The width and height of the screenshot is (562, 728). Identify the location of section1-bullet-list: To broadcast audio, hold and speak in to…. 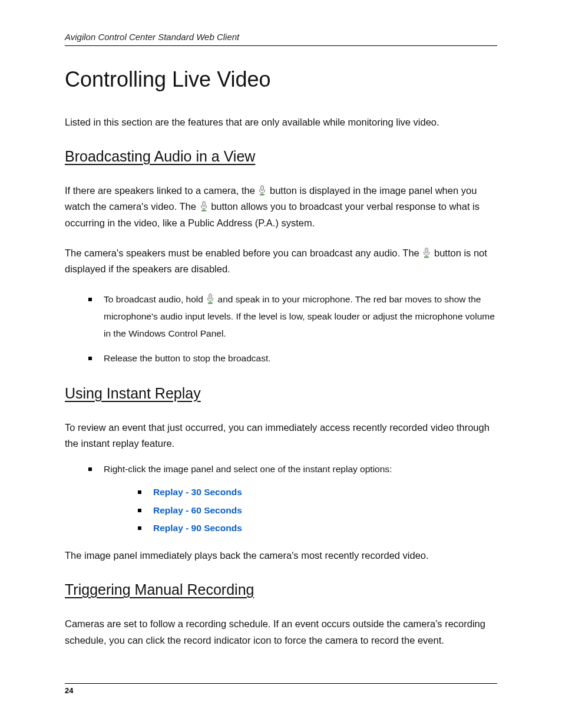
(281, 329).